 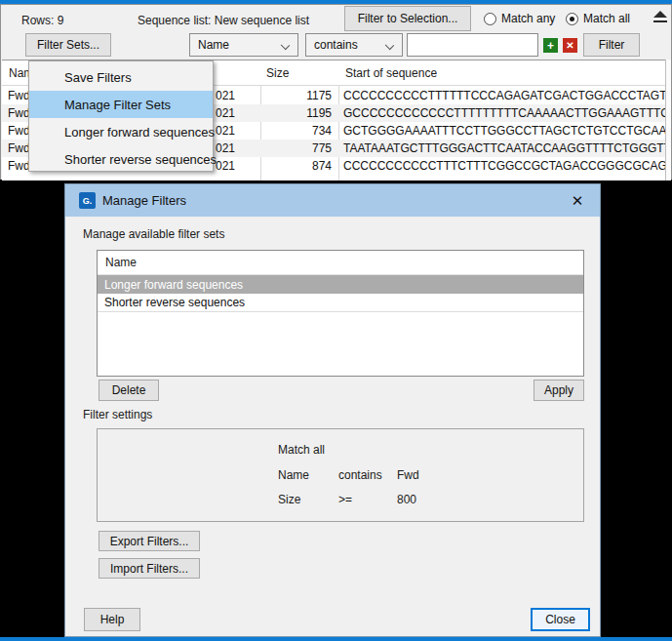 What do you see at coordinates (129, 390) in the screenshot?
I see `delete-button: Delete` at bounding box center [129, 390].